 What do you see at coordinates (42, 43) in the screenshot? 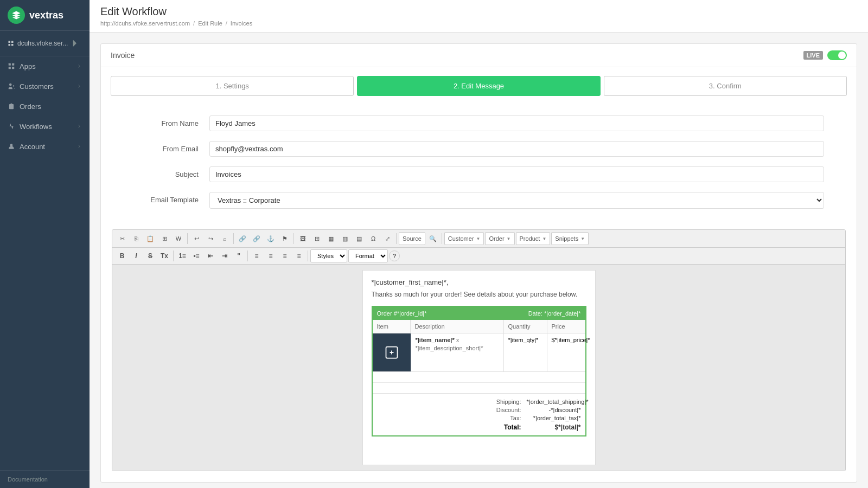
I see `store-name: dcuhs.vfoke.ser...` at bounding box center [42, 43].